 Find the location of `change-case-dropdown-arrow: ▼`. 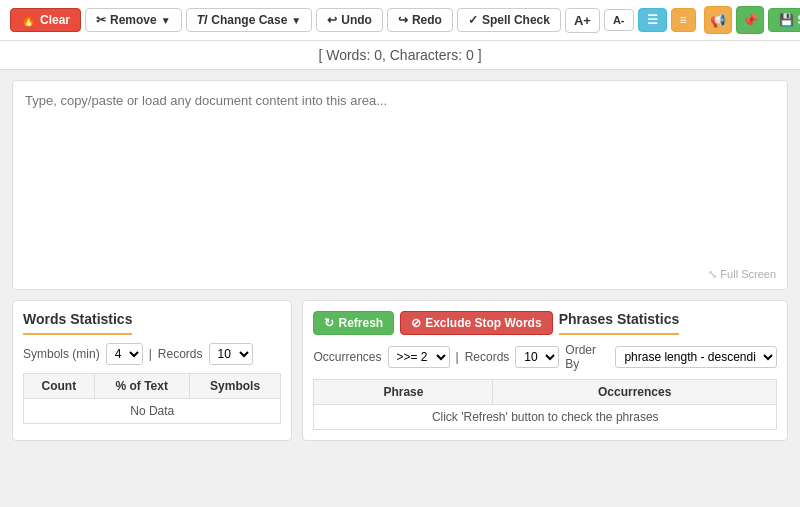

change-case-dropdown-arrow: ▼ is located at coordinates (296, 20).